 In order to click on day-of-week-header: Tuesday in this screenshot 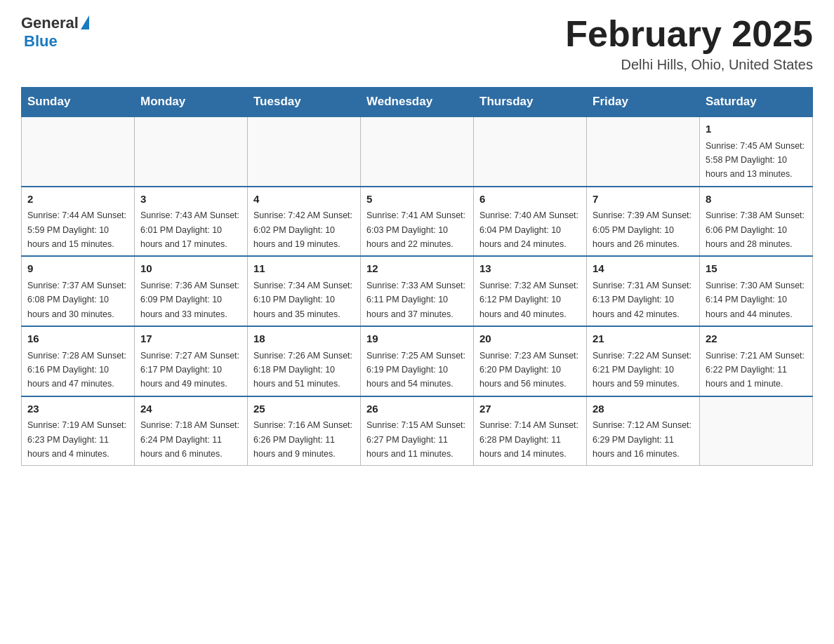, I will do `click(305, 102)`.